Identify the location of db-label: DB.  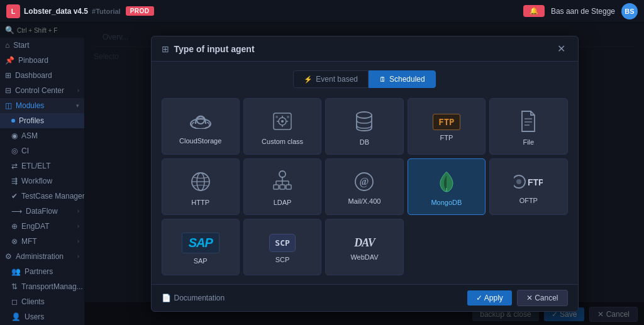
(365, 142).